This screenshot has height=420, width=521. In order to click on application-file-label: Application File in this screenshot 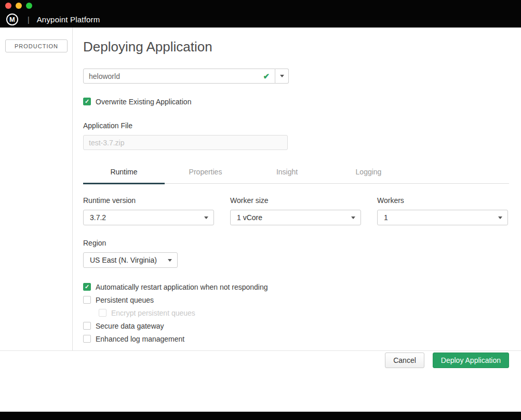, I will do `click(296, 126)`.